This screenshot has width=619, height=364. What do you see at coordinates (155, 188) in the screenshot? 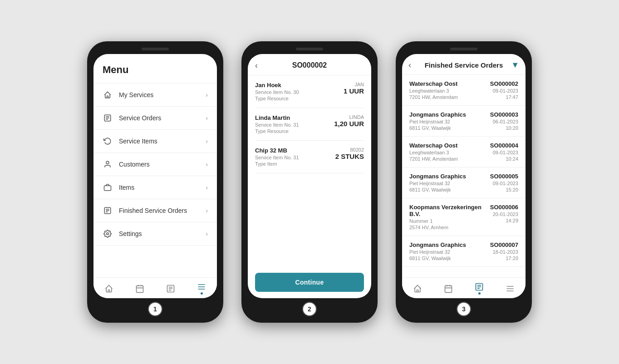
I see `menu-item-items: Items ›` at bounding box center [155, 188].